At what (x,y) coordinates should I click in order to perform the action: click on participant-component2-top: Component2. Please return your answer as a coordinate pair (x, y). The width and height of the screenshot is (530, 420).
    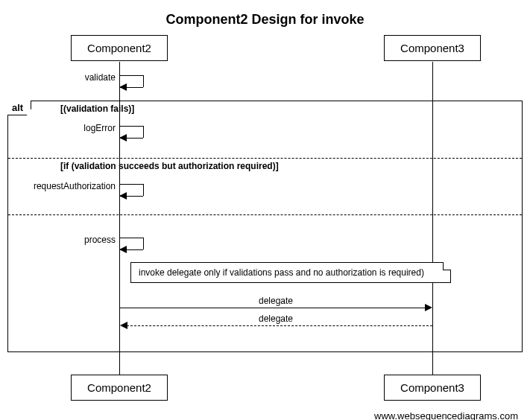
    Looking at the image, I should click on (119, 48).